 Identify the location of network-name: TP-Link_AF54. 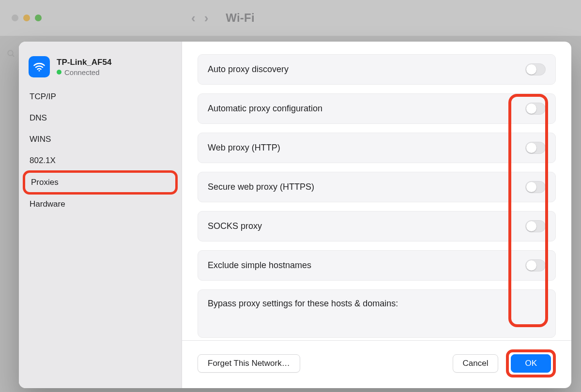
(84, 62).